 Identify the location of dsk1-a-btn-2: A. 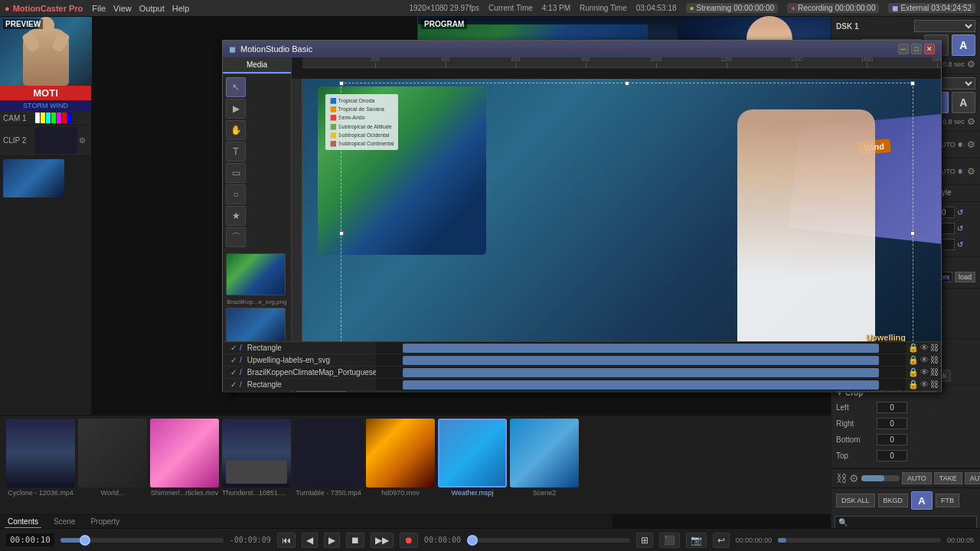
(963, 45).